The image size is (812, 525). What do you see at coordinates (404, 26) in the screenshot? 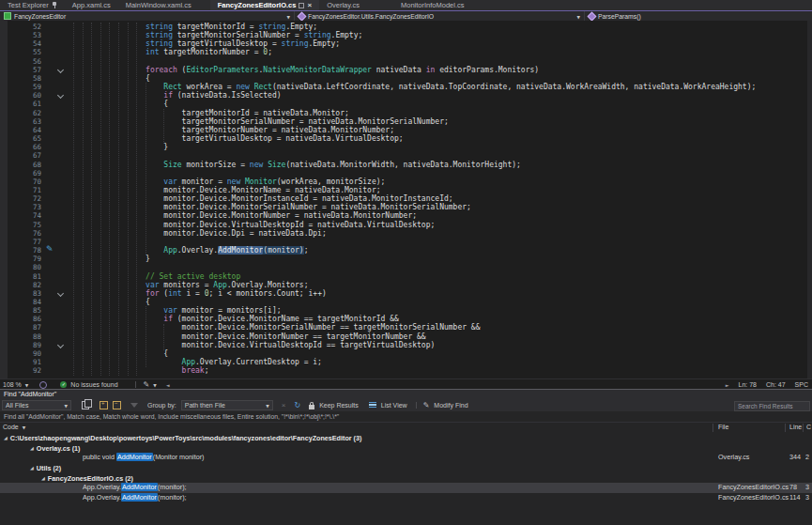
I see `code-line: string targetMonitorId = string.Empty;` at bounding box center [404, 26].